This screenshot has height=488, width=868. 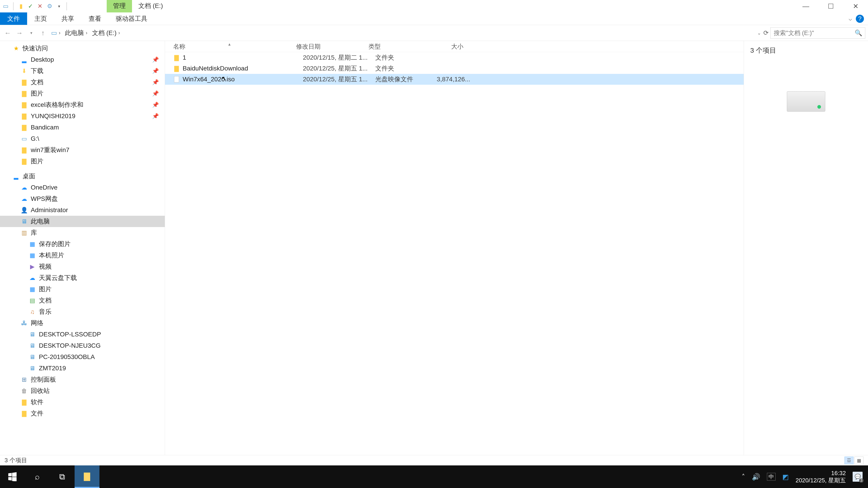 What do you see at coordinates (821, 480) in the screenshot?
I see `tray-date: 2020/12/25, 星期五` at bounding box center [821, 480].